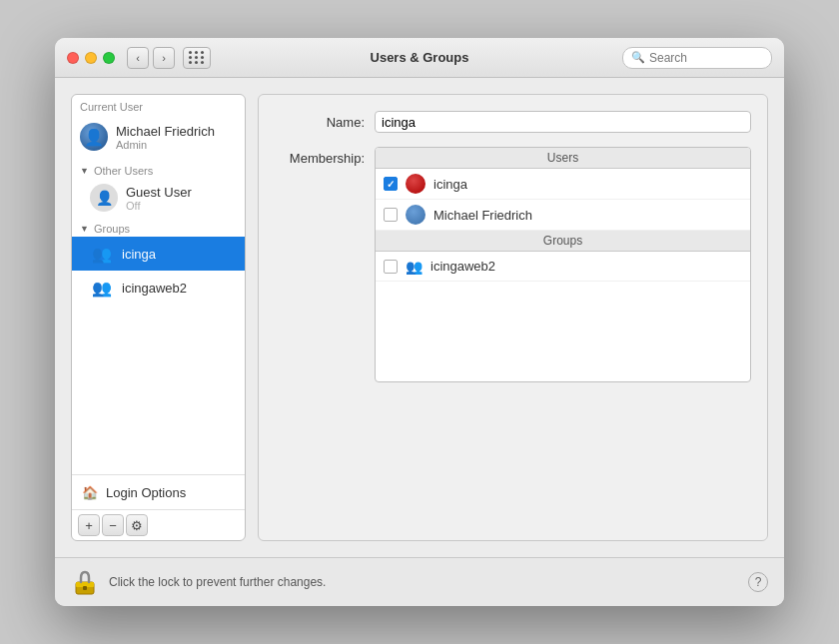 This screenshot has height=644, width=839. I want to click on membership-label: Membership:, so click(320, 156).